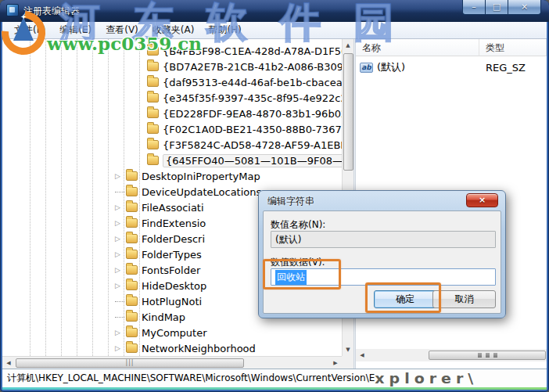 This screenshot has height=392, width=549. Describe the element at coordinates (274, 378) in the screenshot. I see `status-bar: 计算机\HKEY_LOCAL_MACHINE\SOFTWARE\Microsof…` at that location.